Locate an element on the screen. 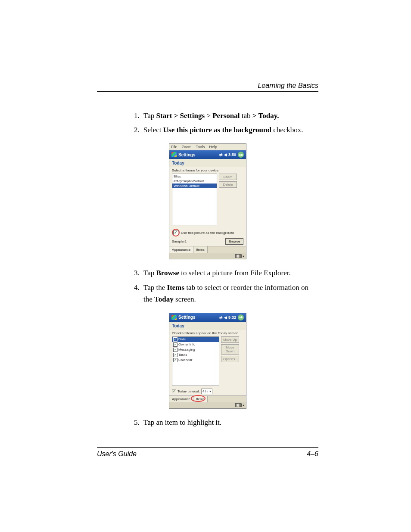 This screenshot has height=532, width=411. step-number: 4. is located at coordinates (137, 288).